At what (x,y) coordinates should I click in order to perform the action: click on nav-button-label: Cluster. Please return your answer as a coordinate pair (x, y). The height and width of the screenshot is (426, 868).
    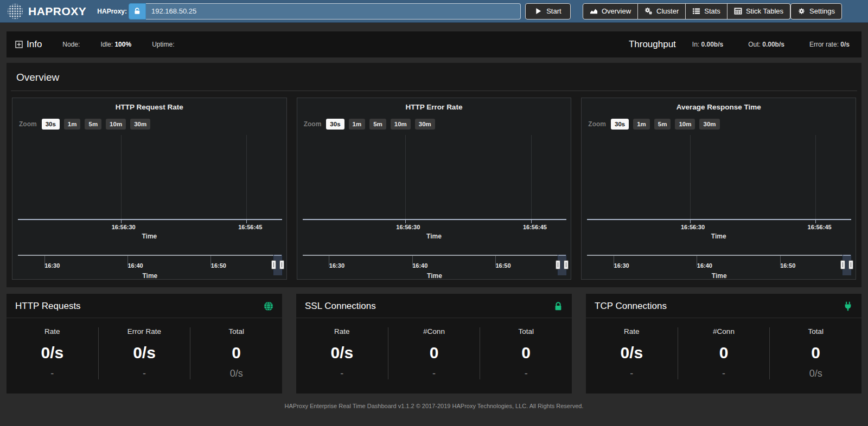
    Looking at the image, I should click on (667, 11).